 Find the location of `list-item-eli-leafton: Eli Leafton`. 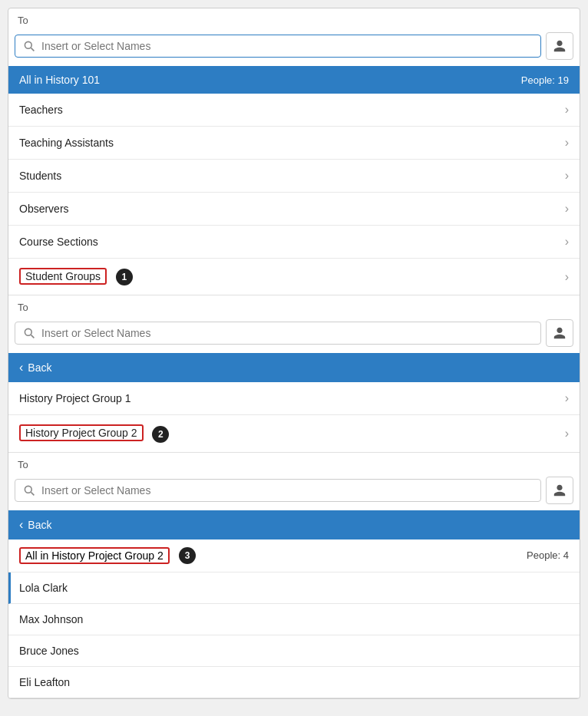

list-item-eli-leafton: Eli Leafton is located at coordinates (294, 682).